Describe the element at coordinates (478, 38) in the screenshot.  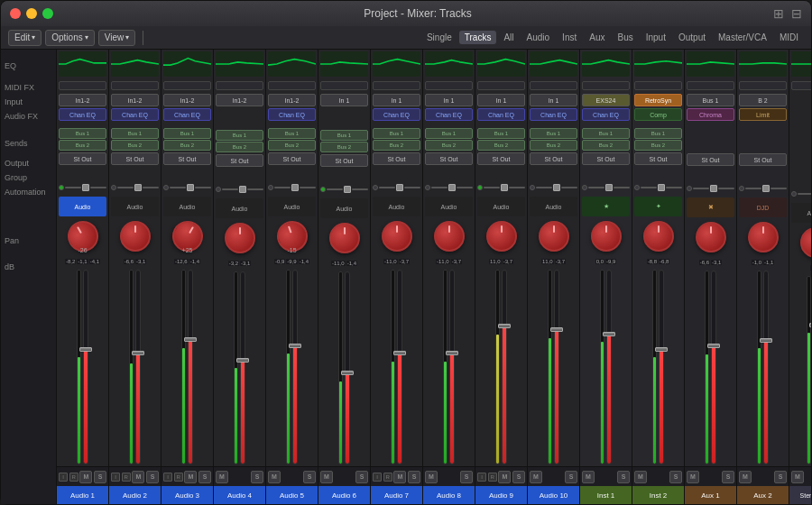
I see `tab-tracks: Tracks` at that location.